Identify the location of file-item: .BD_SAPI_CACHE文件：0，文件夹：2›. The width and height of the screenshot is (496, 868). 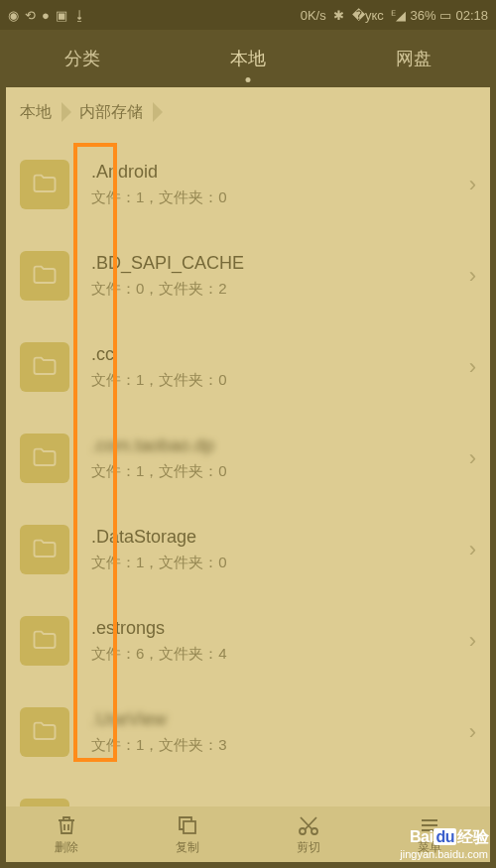
(248, 276).